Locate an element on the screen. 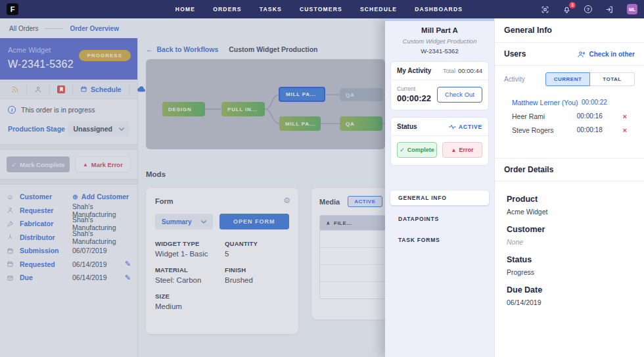  task-title: Mill Part A is located at coordinates (440, 30).